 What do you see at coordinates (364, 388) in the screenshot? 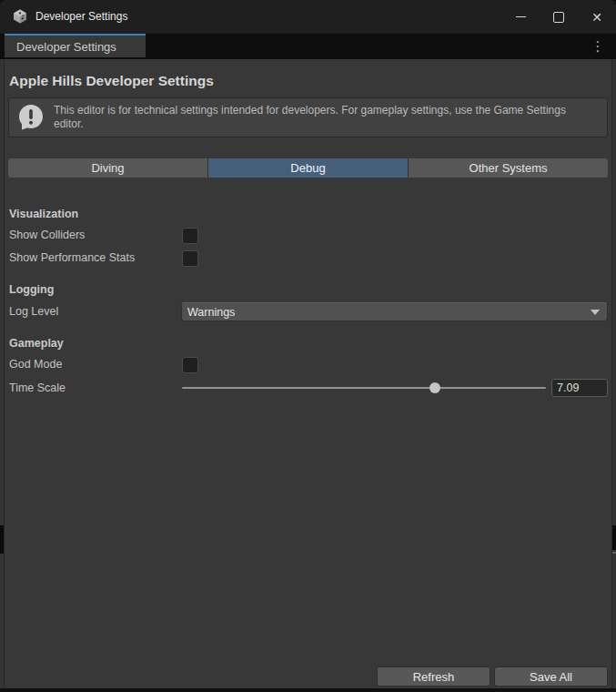
I see `slider-track` at bounding box center [364, 388].